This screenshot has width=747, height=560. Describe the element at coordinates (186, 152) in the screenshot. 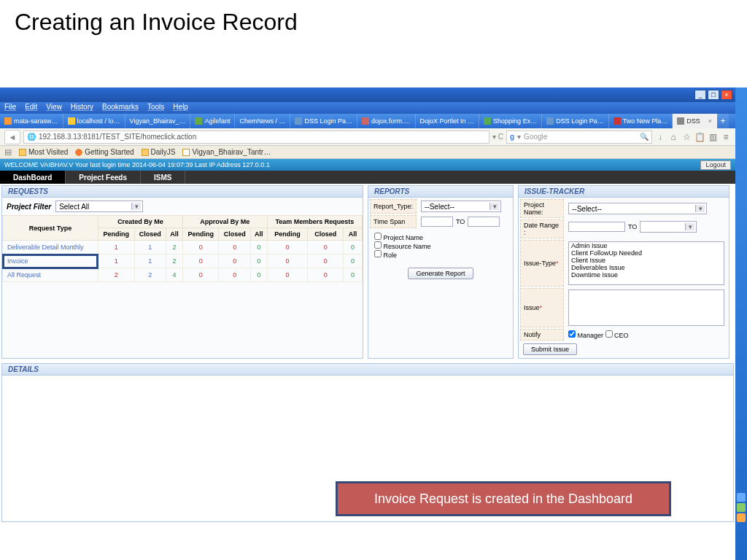

I see `page-icon` at that location.